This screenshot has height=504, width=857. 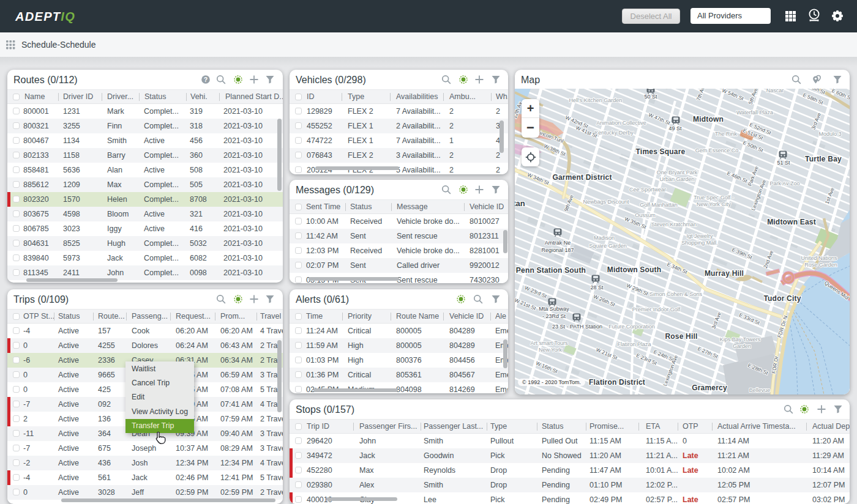 What do you see at coordinates (785, 183) in the screenshot?
I see `svg-text: Park Av Zoo` at bounding box center [785, 183].